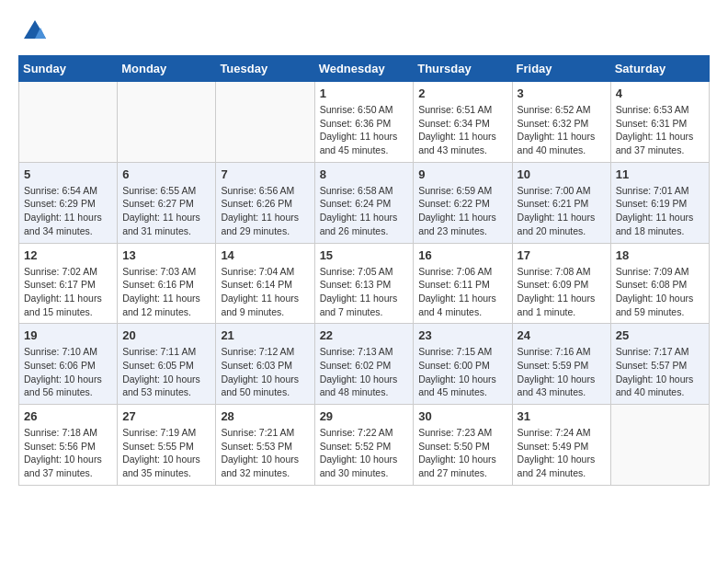  What do you see at coordinates (167, 283) in the screenshot?
I see `calendar-cell: 13Sunrise: 7:03 AMSunset: 6:16 PMDayligh…` at bounding box center [167, 283].